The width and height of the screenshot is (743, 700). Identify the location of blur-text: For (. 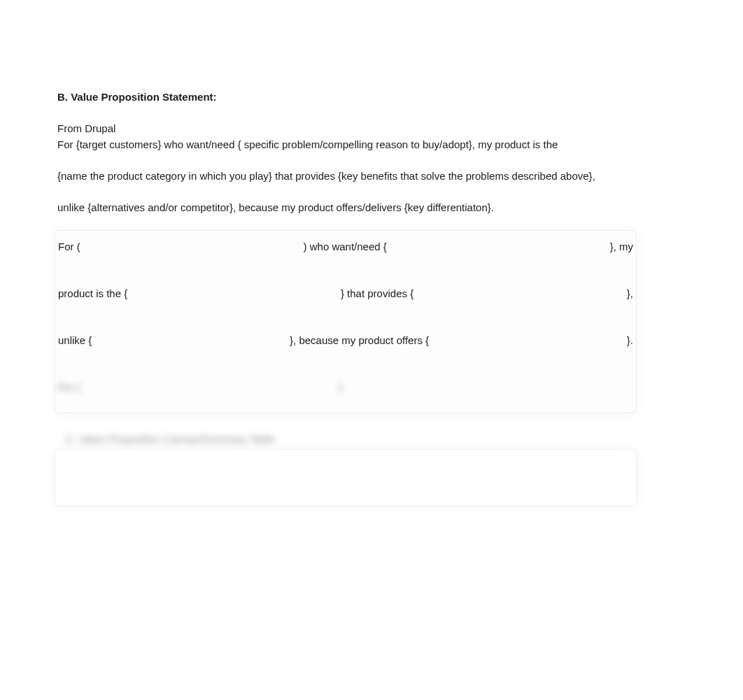
(69, 387).